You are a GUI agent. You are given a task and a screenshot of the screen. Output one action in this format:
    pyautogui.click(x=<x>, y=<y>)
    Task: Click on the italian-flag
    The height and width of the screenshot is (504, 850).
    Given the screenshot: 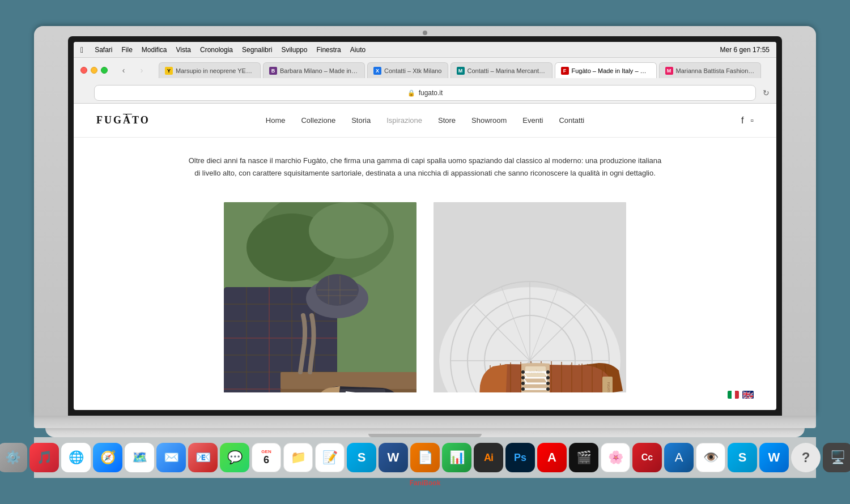 What is the action you would take?
    pyautogui.click(x=733, y=392)
    